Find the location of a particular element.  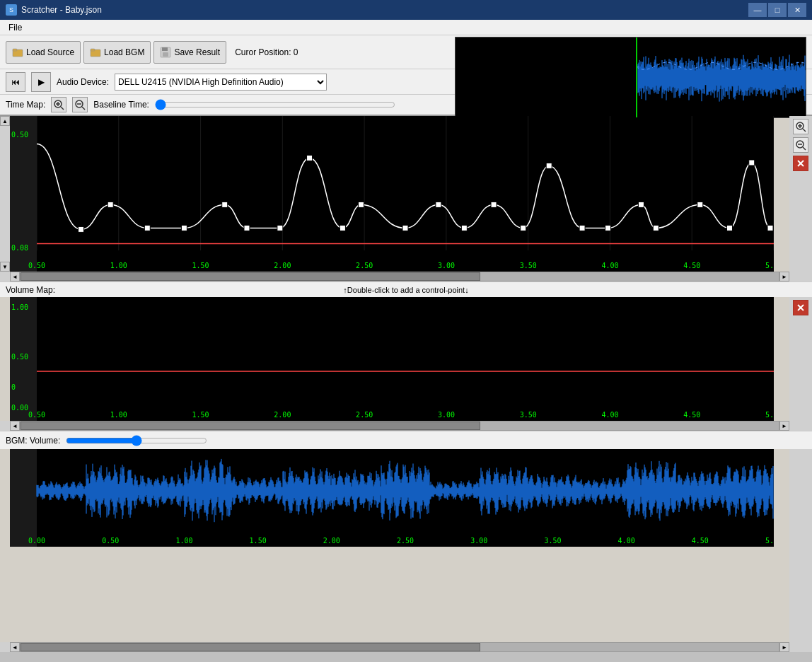

vol-delete-button is located at coordinates (801, 308).